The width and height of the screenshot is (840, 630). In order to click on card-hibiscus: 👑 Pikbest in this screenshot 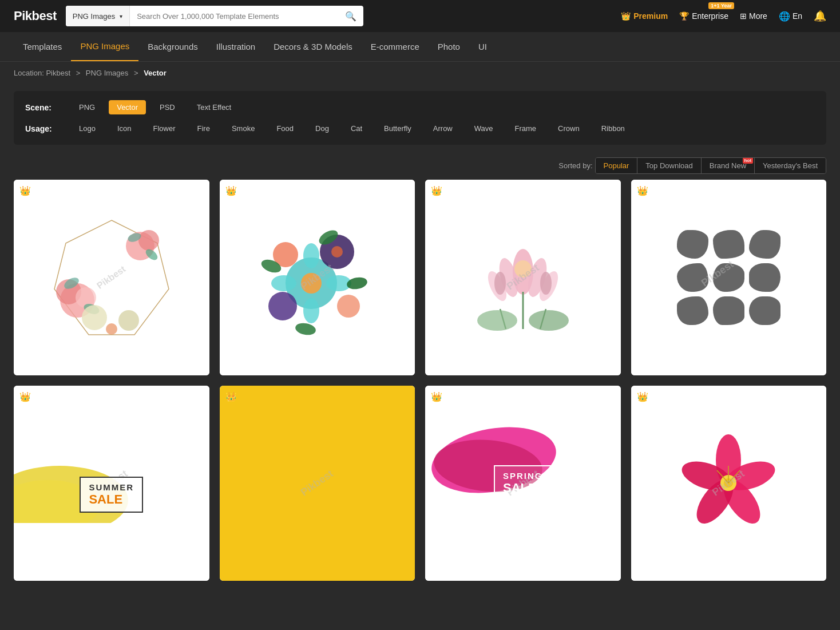, I will do `click(729, 484)`.